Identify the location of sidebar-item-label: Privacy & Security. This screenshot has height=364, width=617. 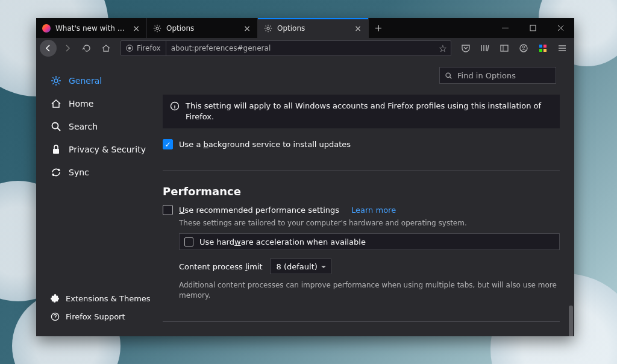
(107, 149).